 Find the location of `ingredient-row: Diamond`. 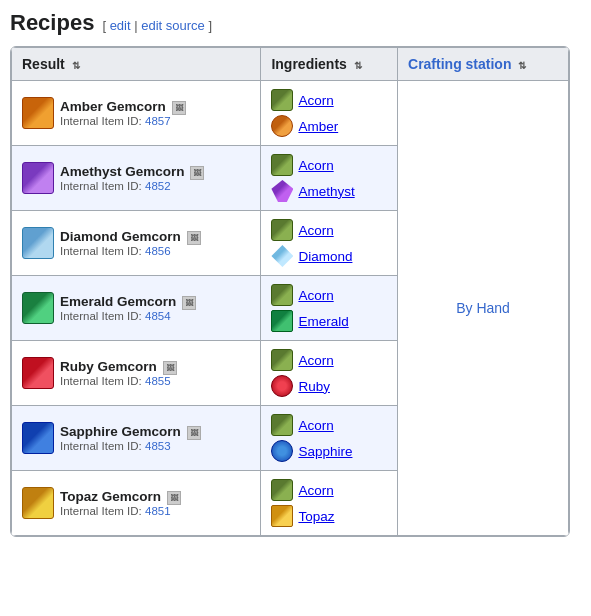

ingredient-row: Diamond is located at coordinates (329, 256).